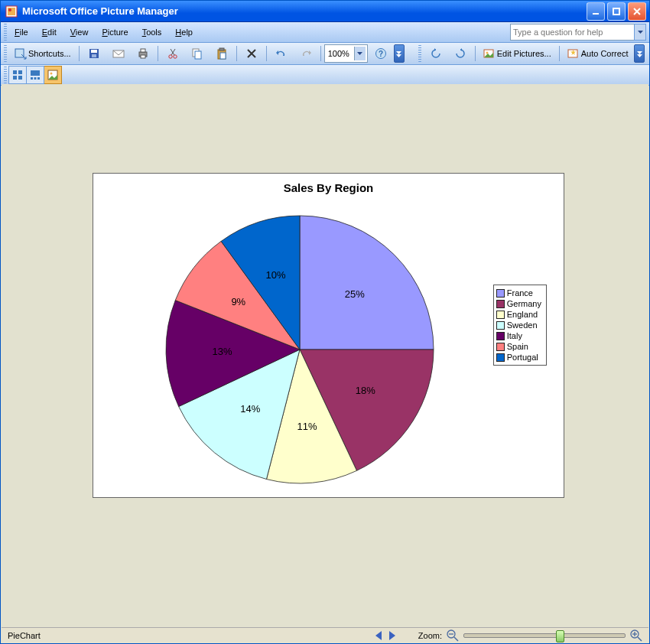 The width and height of the screenshot is (650, 644). Describe the element at coordinates (80, 32) in the screenshot. I see `menu-view: View` at that location.